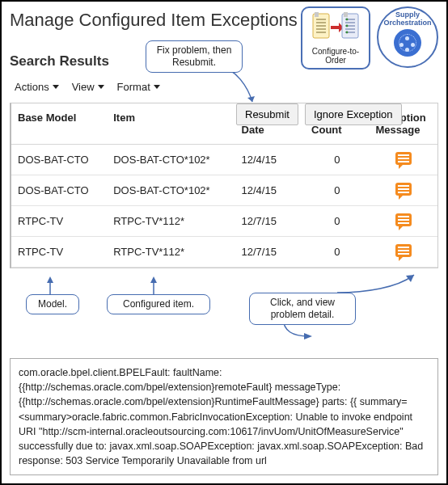  What do you see at coordinates (59, 124) in the screenshot?
I see `col-base-model: Base Model` at bounding box center [59, 124].